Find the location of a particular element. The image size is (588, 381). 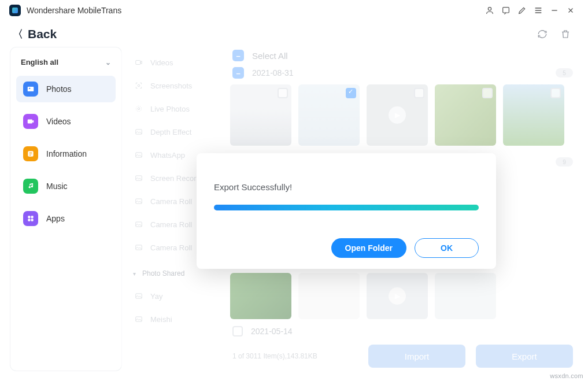

group-count: 9 is located at coordinates (564, 162).